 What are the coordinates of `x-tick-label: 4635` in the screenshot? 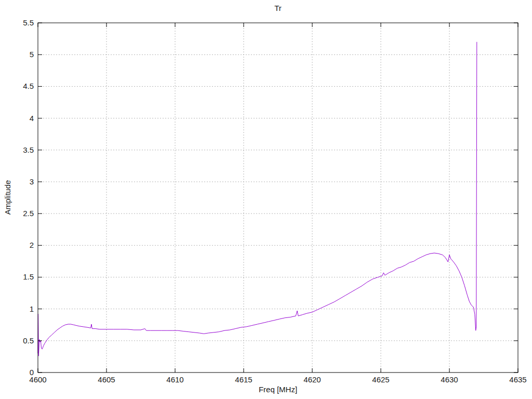 It's located at (516, 380).